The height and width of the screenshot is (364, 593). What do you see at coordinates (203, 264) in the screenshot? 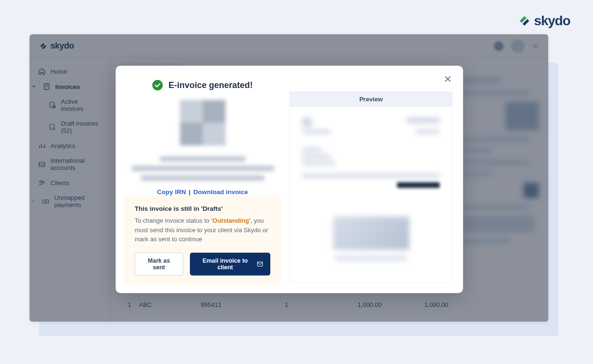
I see `notice-actions: Mark as sent Email invoice to client` at bounding box center [203, 264].